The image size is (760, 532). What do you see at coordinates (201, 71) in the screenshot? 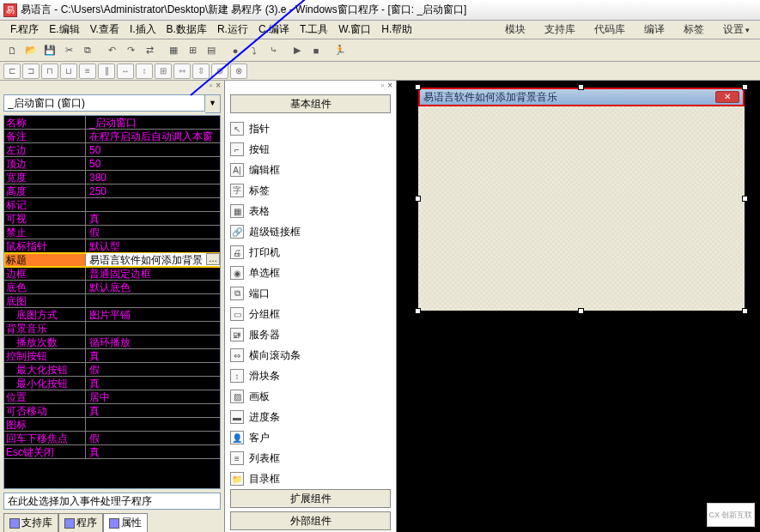
I see `vspace-icon: ⇳` at bounding box center [201, 71].